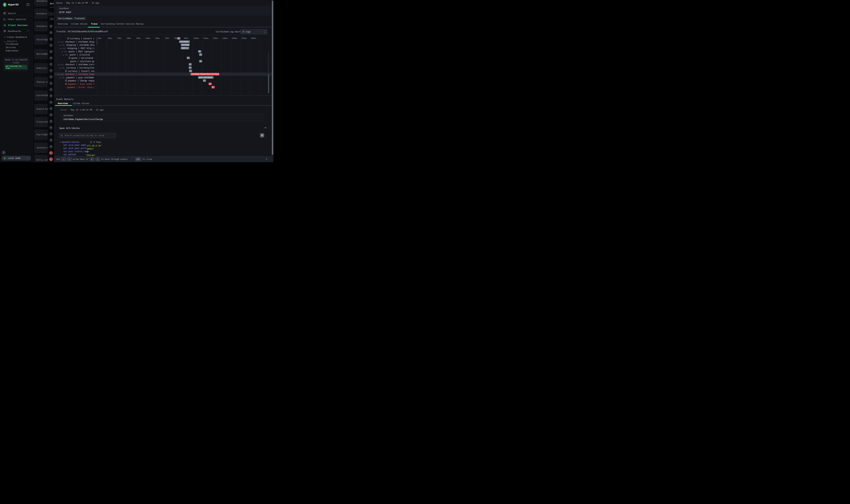 Image resolution: width=850 pixels, height=504 pixels. What do you see at coordinates (206, 77) in the screenshot?
I see `span-duration-bar: grpc.oteldemo.` at bounding box center [206, 77].